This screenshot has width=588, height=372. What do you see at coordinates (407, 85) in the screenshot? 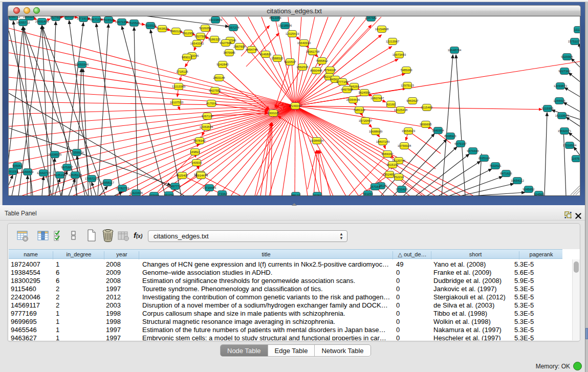
I see `svg-text: 12975115` at bounding box center [407, 85].